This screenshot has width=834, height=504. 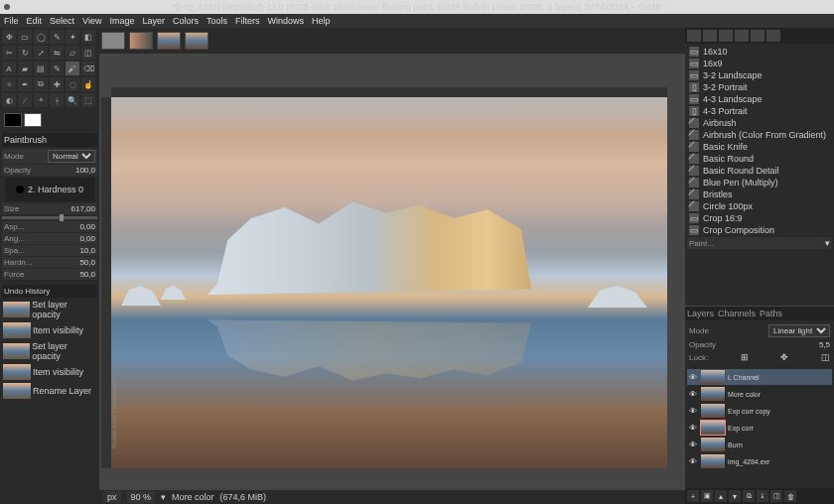 I want to click on size-slider, so click(x=50, y=218).